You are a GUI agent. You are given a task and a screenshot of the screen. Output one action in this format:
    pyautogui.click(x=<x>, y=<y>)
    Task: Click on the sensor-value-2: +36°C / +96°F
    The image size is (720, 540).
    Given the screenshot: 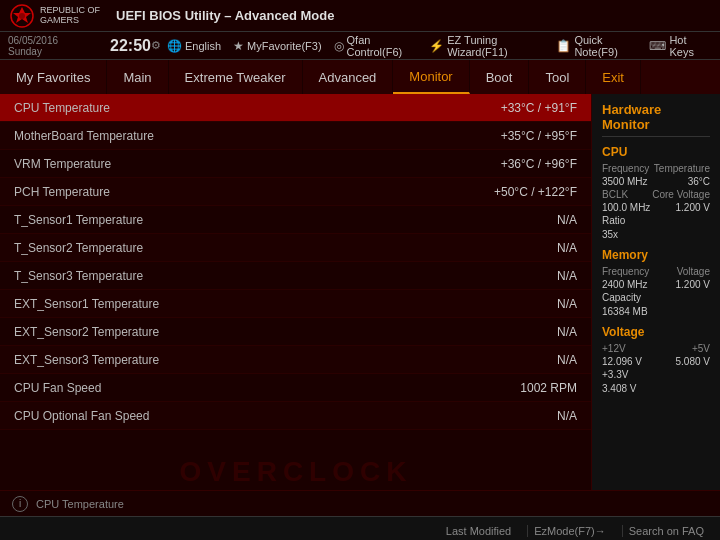 What is the action you would take?
    pyautogui.click(x=527, y=164)
    